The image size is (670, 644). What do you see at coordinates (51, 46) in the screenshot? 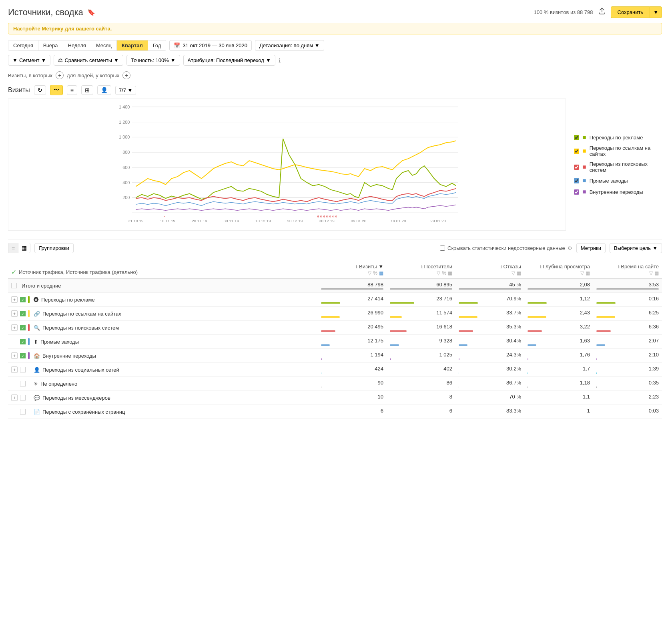
I see `tab-yesterday: Вчера` at bounding box center [51, 46].